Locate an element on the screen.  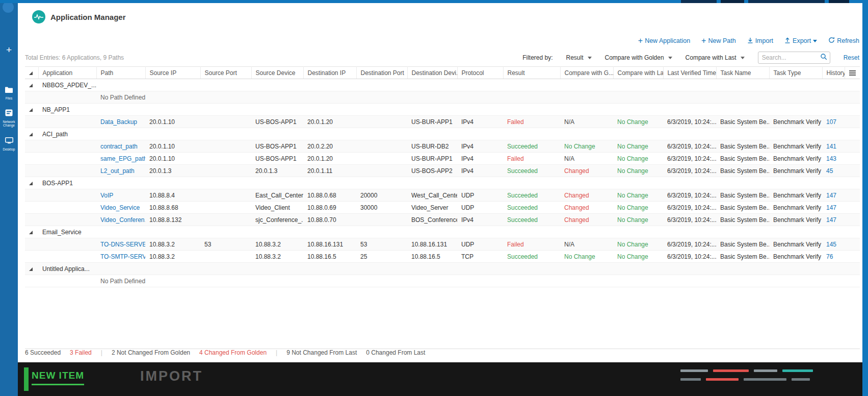
export-icon is located at coordinates (787, 41).